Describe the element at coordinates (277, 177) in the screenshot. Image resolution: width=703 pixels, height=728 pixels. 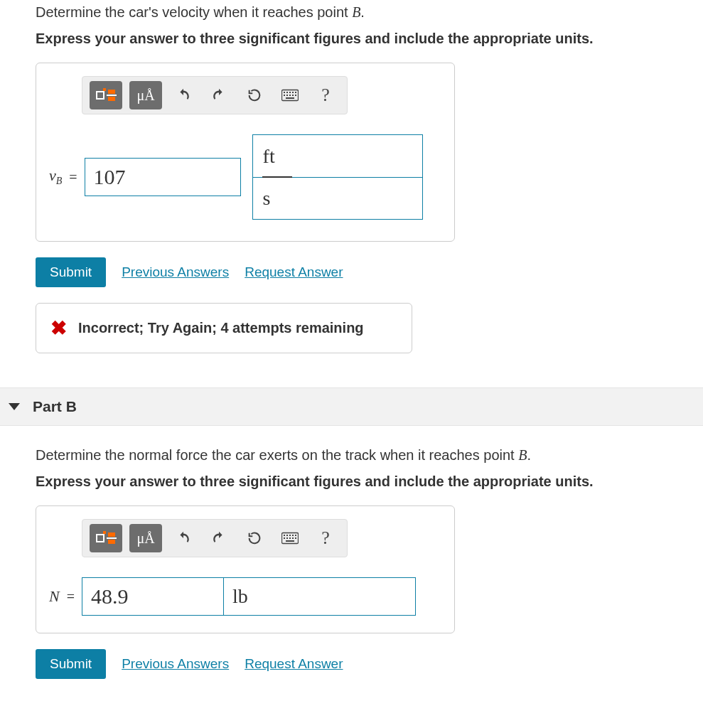
I see `fraction-bar` at that location.